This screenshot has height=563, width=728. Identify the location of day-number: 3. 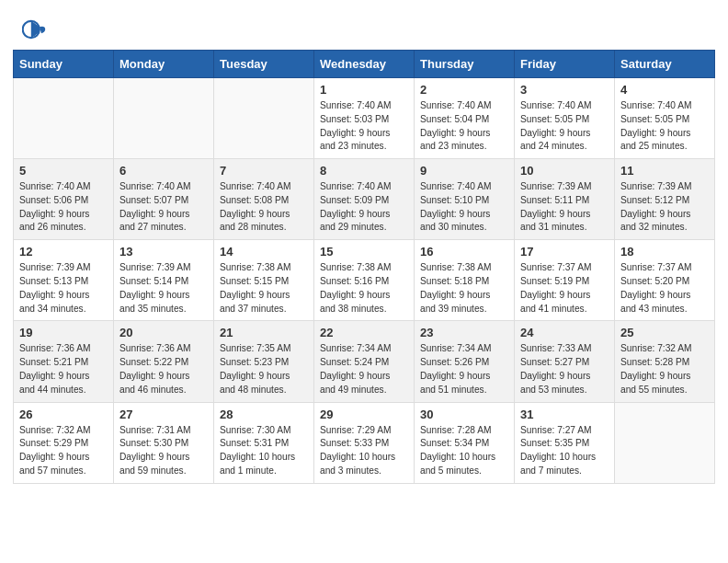
(564, 90).